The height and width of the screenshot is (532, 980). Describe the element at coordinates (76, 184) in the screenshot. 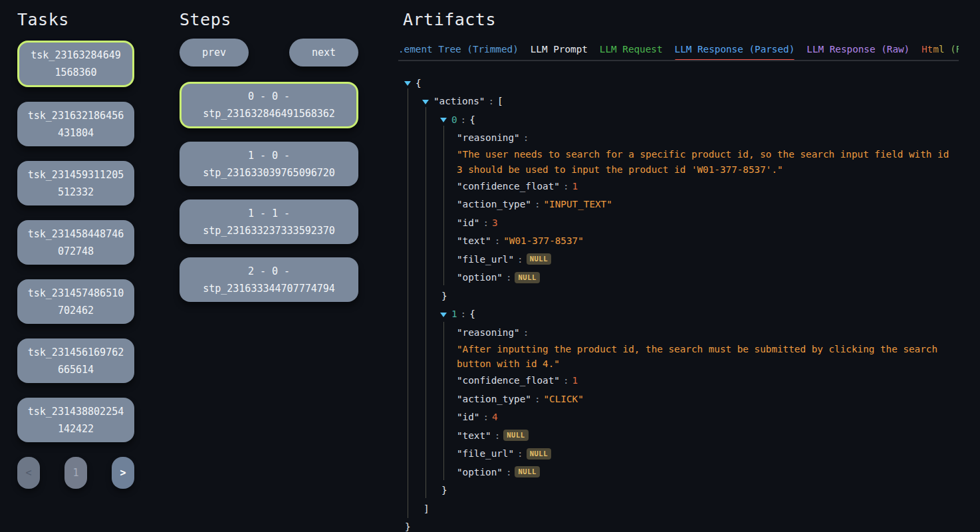

I see `task-item: tsk_231459311205512332` at that location.